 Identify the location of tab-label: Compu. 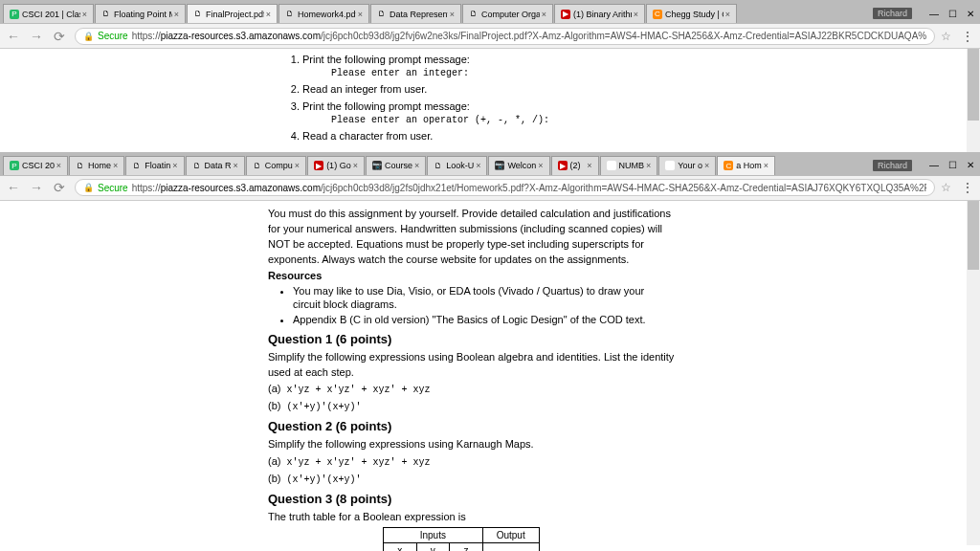
(279, 165).